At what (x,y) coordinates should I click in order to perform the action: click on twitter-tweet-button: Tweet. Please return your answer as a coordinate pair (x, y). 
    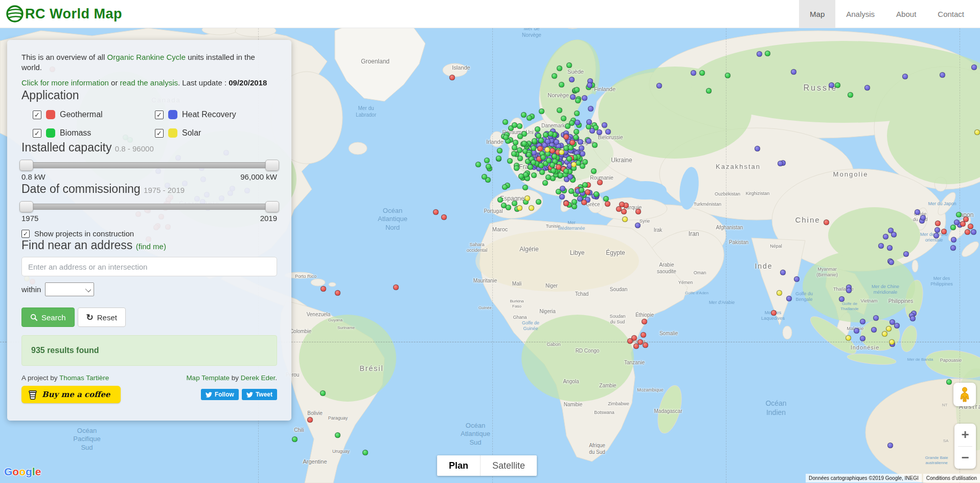
    Looking at the image, I should click on (260, 394).